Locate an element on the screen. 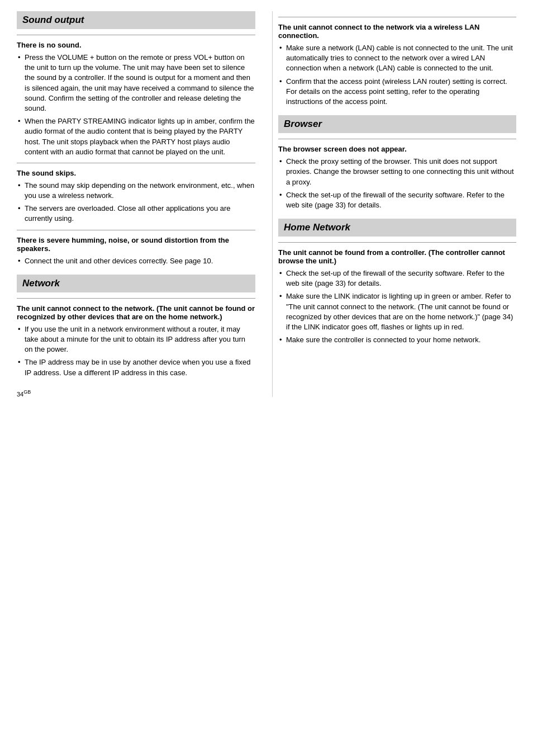 The width and height of the screenshot is (533, 756). network-wireless-section: The unit cannot connect to the network v… is located at coordinates (397, 62).